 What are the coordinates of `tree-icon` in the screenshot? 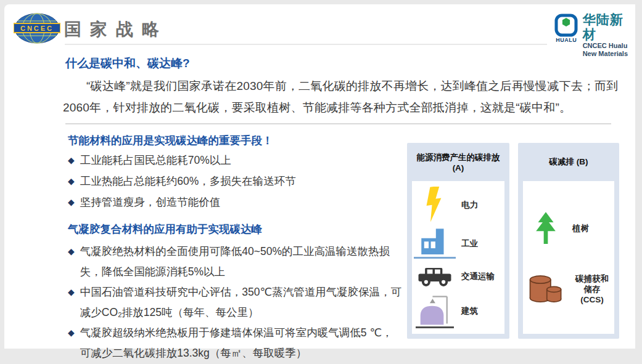 It's located at (546, 229).